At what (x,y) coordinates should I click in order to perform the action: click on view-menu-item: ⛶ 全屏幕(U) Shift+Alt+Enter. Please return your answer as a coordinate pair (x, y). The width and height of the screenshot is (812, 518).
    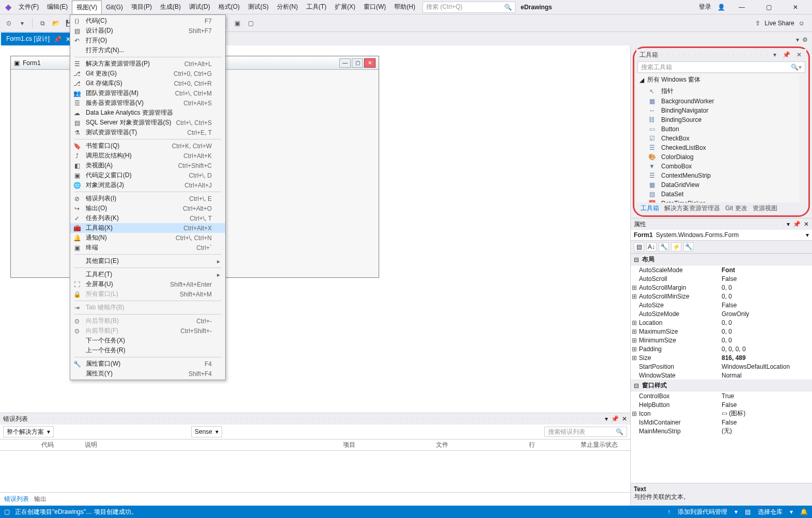
    Looking at the image, I should click on (148, 284).